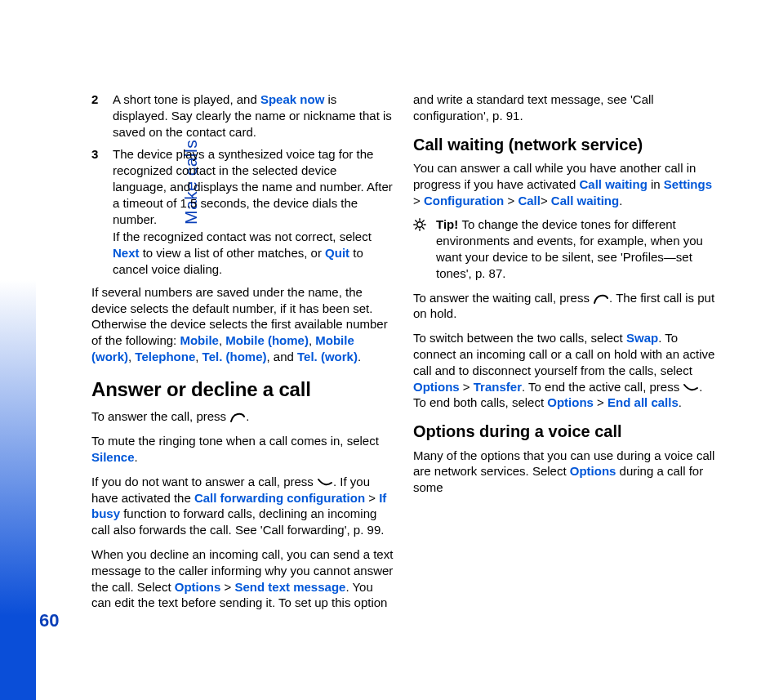 This screenshot has height=700, width=761. Describe the element at coordinates (564, 185) in the screenshot. I see `call-waiting-paragraph: You can answer a call while you have ano…` at that location.